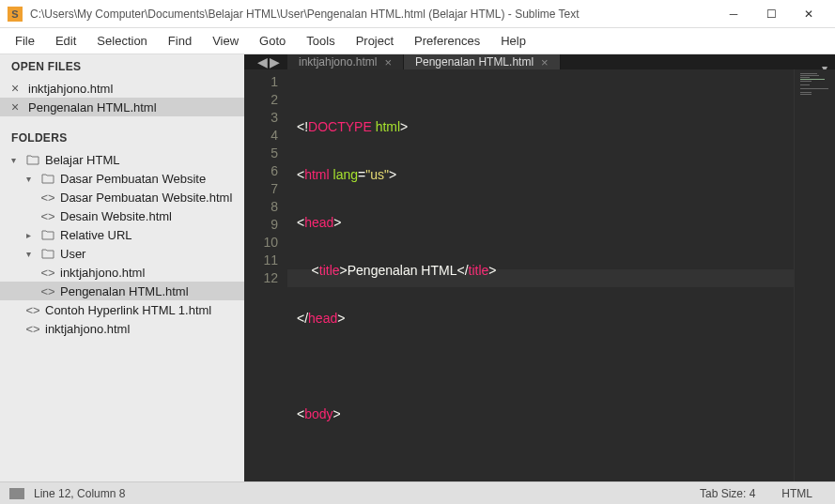 Image resolution: width=835 pixels, height=504 pixels. What do you see at coordinates (266, 276) in the screenshot?
I see `gutter: 1 2 3 4 5 6 7 8 9 10 11 12` at bounding box center [266, 276].